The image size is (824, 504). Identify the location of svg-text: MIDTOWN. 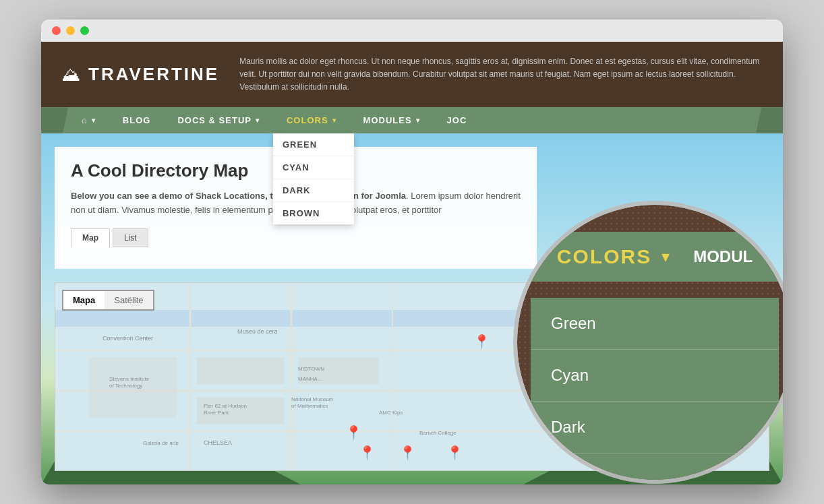
(312, 369).